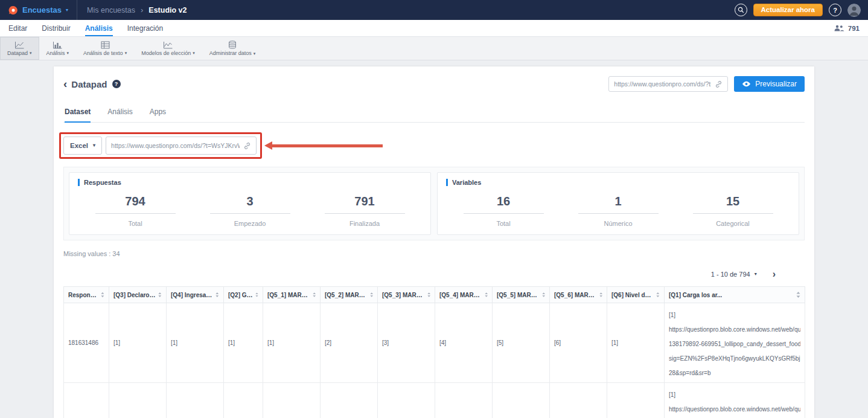 The image size is (868, 418). I want to click on help-button: ?, so click(835, 10).